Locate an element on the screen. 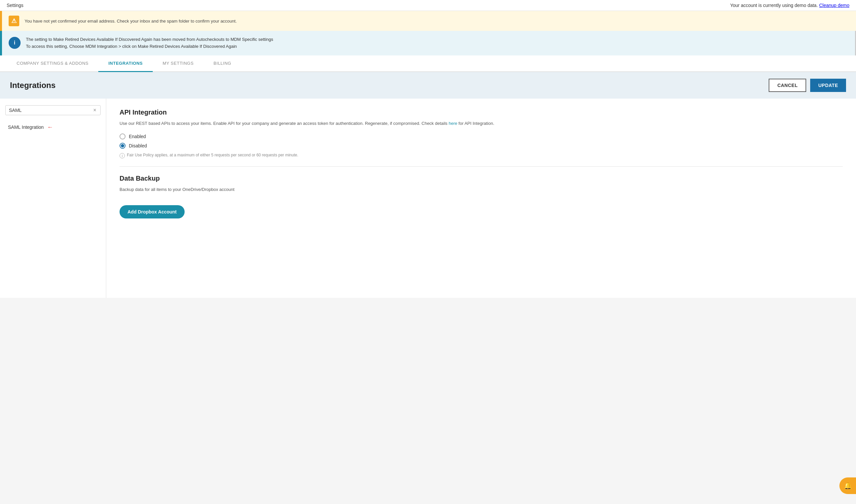 This screenshot has height=504, width=856. tab-integrations: INTEGRATIONS is located at coordinates (125, 64).